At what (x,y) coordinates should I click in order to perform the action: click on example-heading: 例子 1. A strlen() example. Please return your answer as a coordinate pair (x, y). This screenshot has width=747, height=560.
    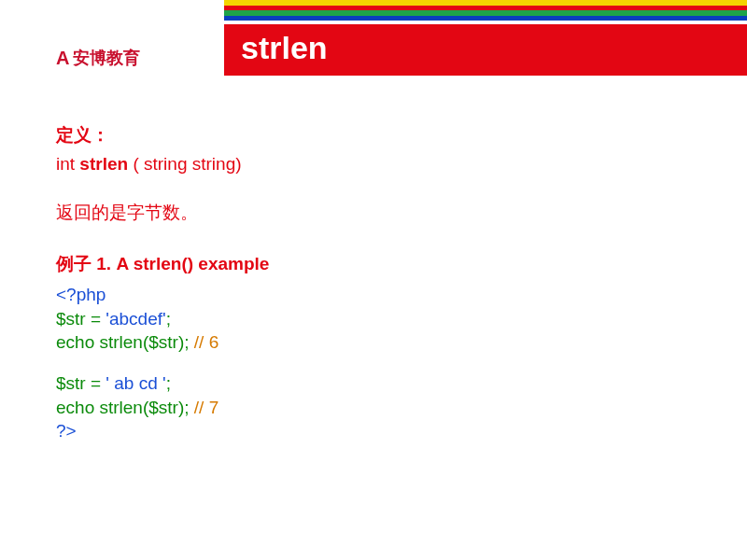
    Looking at the image, I should click on (374, 265).